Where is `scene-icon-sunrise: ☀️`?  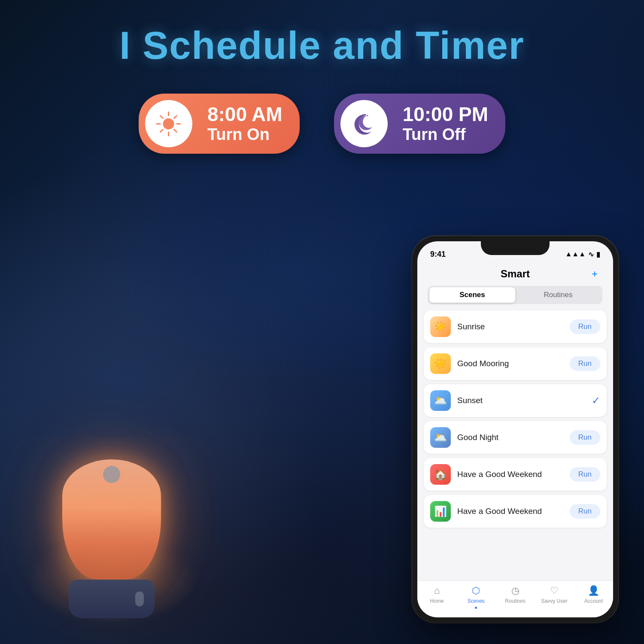 scene-icon-sunrise: ☀️ is located at coordinates (440, 327).